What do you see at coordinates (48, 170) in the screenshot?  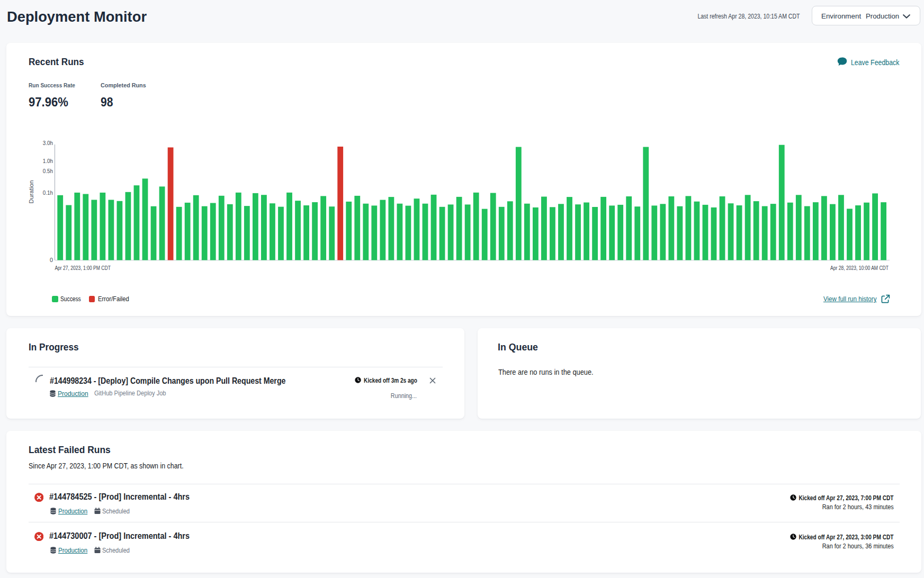 I see `svg-text: 0.5h` at bounding box center [48, 170].